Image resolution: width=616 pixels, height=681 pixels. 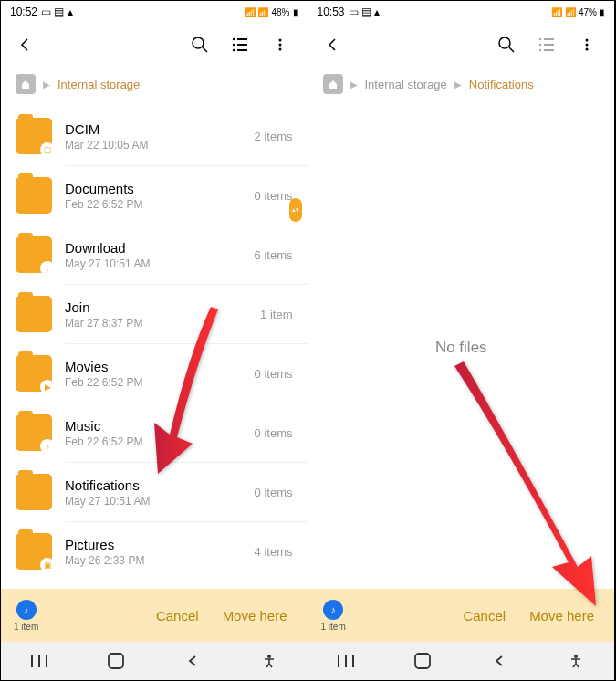 What do you see at coordinates (156, 323) in the screenshot?
I see `folder-date: Mar 27 8:37 PM` at bounding box center [156, 323].